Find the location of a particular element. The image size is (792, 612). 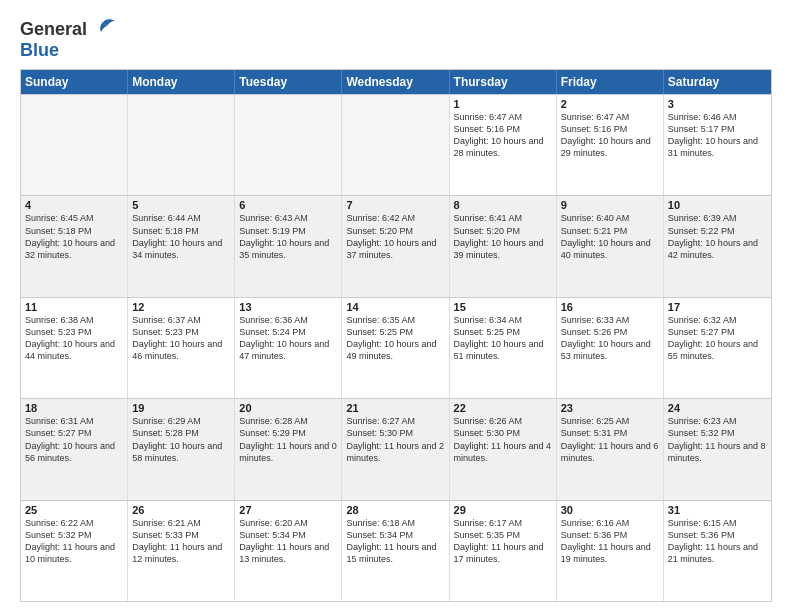

day-number: 25 is located at coordinates (74, 510).